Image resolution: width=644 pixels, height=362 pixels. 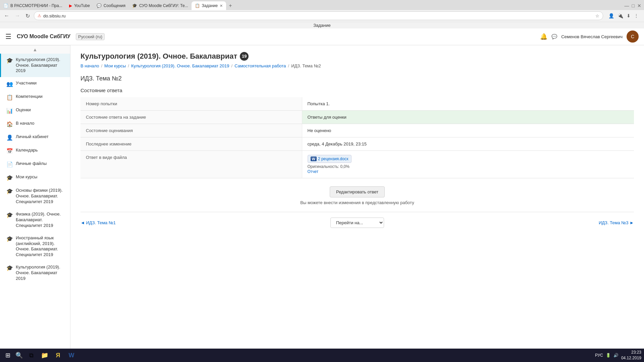 I want to click on bookmark-icon: ☆, so click(x=597, y=16).